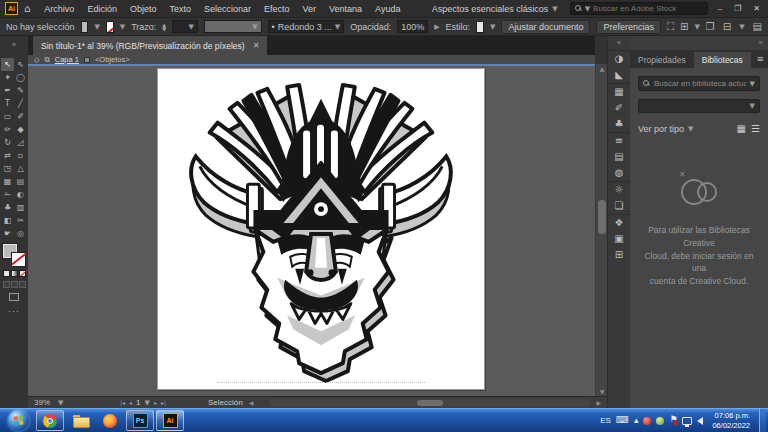 Image resolution: width=768 pixels, height=432 pixels. I want to click on width-tool: ⇄, so click(8, 156).